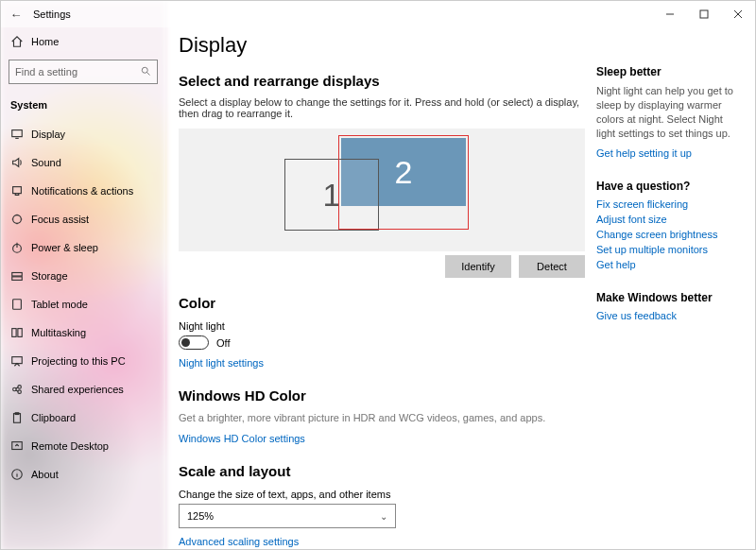 The image size is (756, 550). I want to click on search-icon, so click(146, 72).